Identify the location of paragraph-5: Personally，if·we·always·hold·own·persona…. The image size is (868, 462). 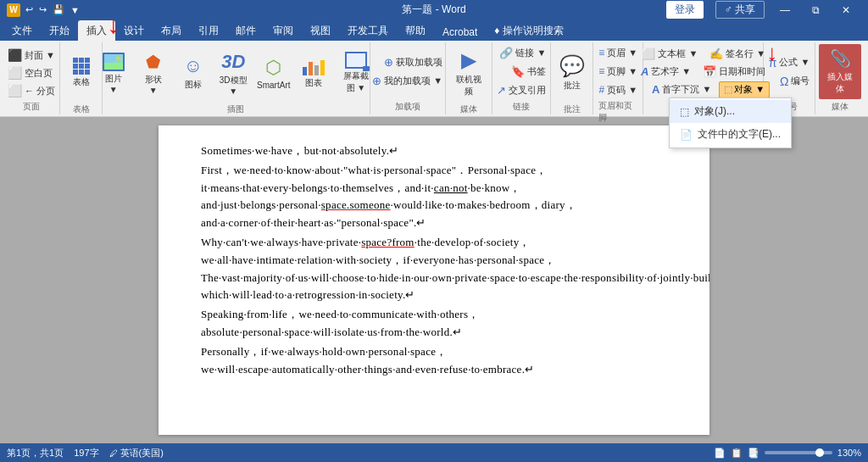
(434, 361).